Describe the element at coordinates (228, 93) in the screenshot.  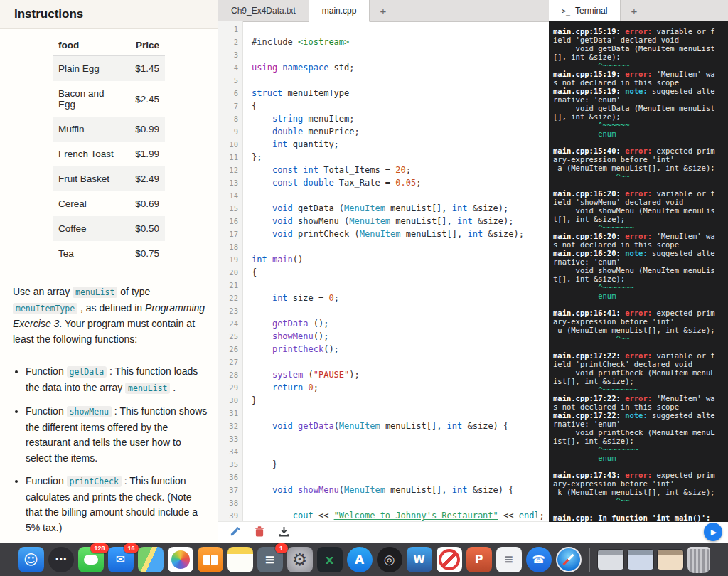
I see `line-number: 6` at that location.